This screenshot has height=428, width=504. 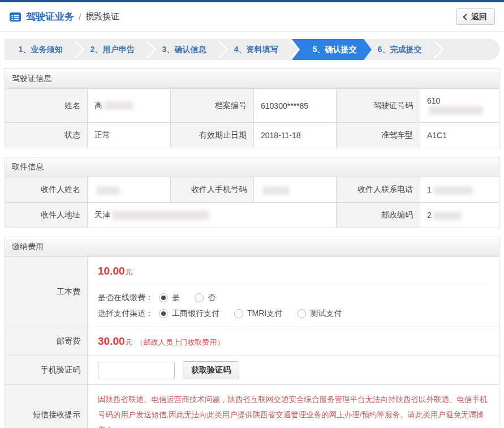 I want to click on work-fee-cell: 10.00元 是否在线缴费： 是 否 选择支付渠道：, so click(x=294, y=292).